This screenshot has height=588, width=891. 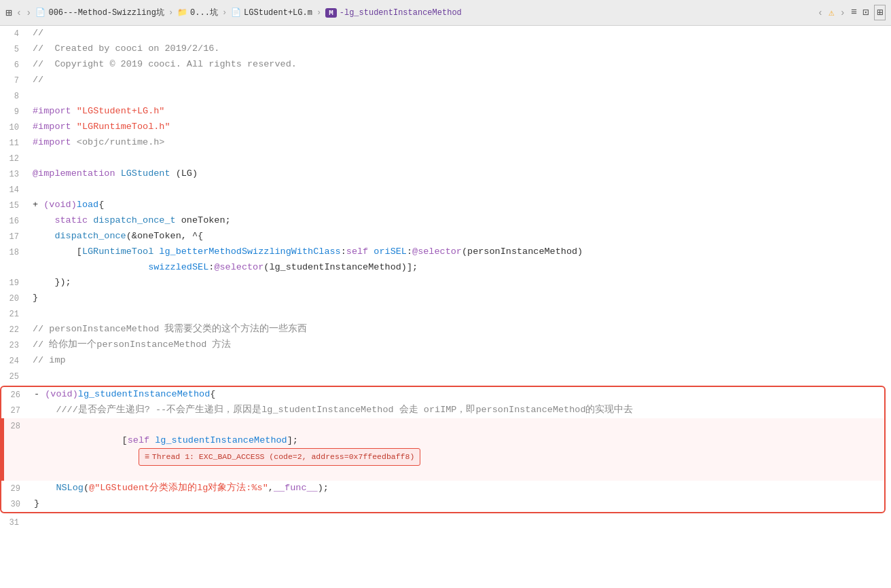 What do you see at coordinates (15, 395) in the screenshot?
I see `line-number: 26` at bounding box center [15, 395].